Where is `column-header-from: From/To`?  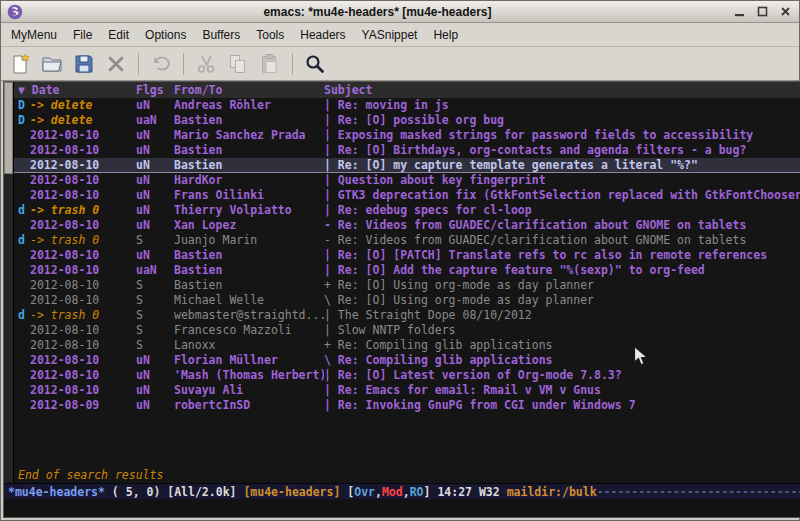
column-header-from: From/To is located at coordinates (249, 90).